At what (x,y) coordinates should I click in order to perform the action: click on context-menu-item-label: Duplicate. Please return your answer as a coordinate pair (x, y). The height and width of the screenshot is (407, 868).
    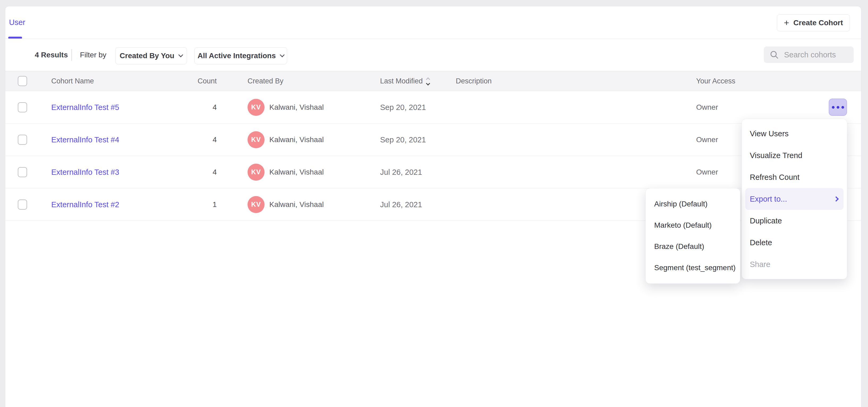
    Looking at the image, I should click on (766, 221).